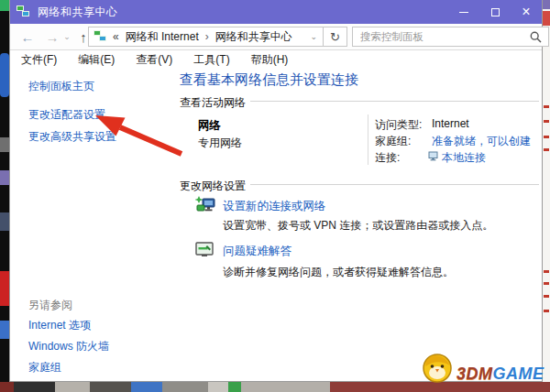 This screenshot has height=392, width=550. Describe the element at coordinates (270, 60) in the screenshot. I see `menu-help: 帮助(H)` at that location.